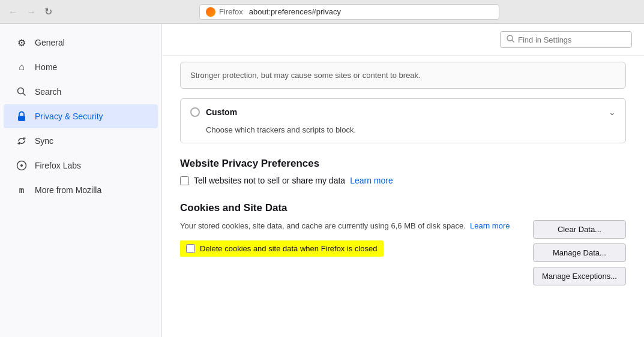  Describe the element at coordinates (80, 141) in the screenshot. I see `sidebar-item-sync: Sync` at that location.